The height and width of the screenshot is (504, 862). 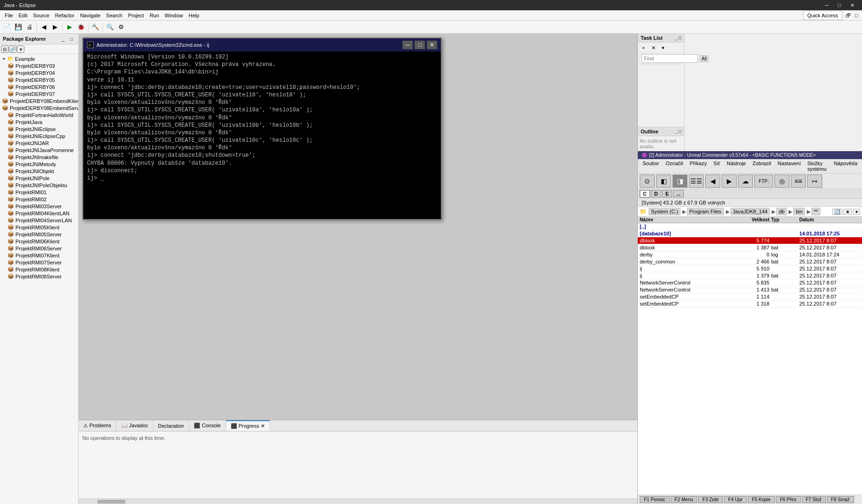 I want to click on uc-menu-soubor: Soubor, so click(x=650, y=166).